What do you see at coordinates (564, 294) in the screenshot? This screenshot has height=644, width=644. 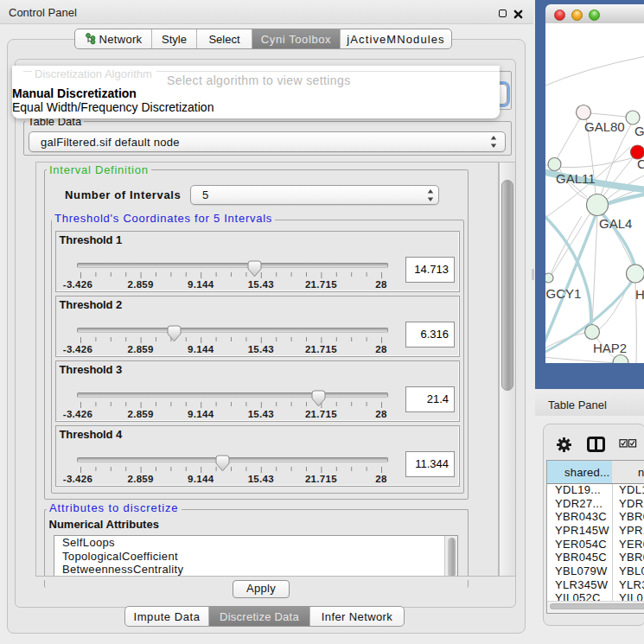 I see `svg-text: GCY1` at bounding box center [564, 294].